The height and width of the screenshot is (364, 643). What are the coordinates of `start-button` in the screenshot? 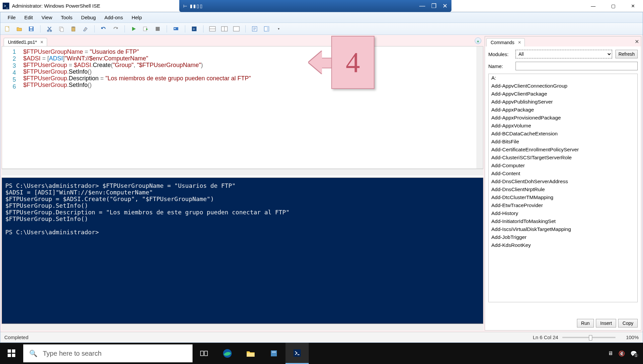 It's located at (12, 353).